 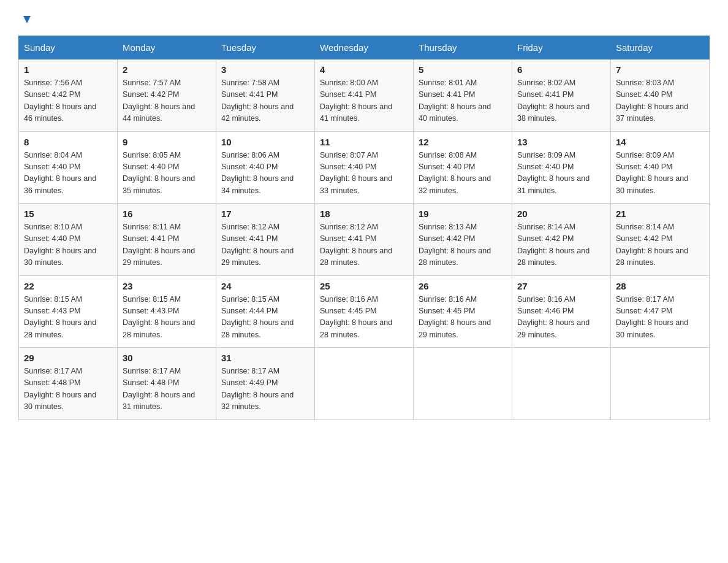 I want to click on calendar-cell: 19Sunrise: 8:13 AMSunset: 4:42 PMDayligh…, so click(x=463, y=240).